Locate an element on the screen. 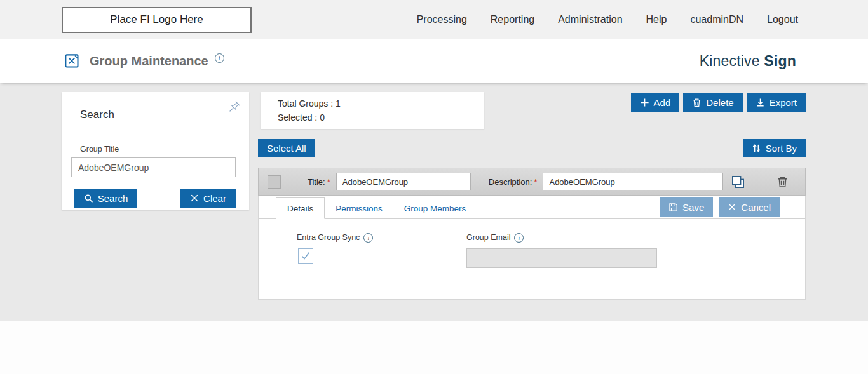 The image size is (868, 374). top-navigation: Processing Reporting Administration Help… is located at coordinates (607, 20).